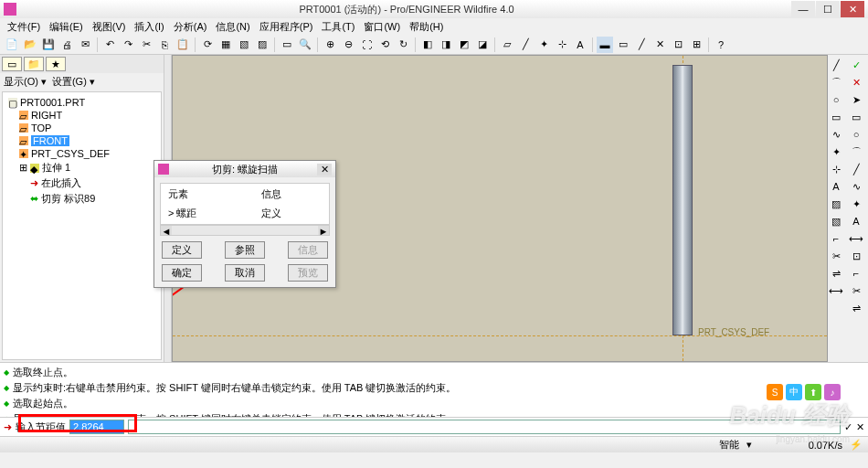 This screenshot has width=868, height=468. What do you see at coordinates (856, 204) in the screenshot?
I see `tool-icon: ✦` at bounding box center [856, 204].